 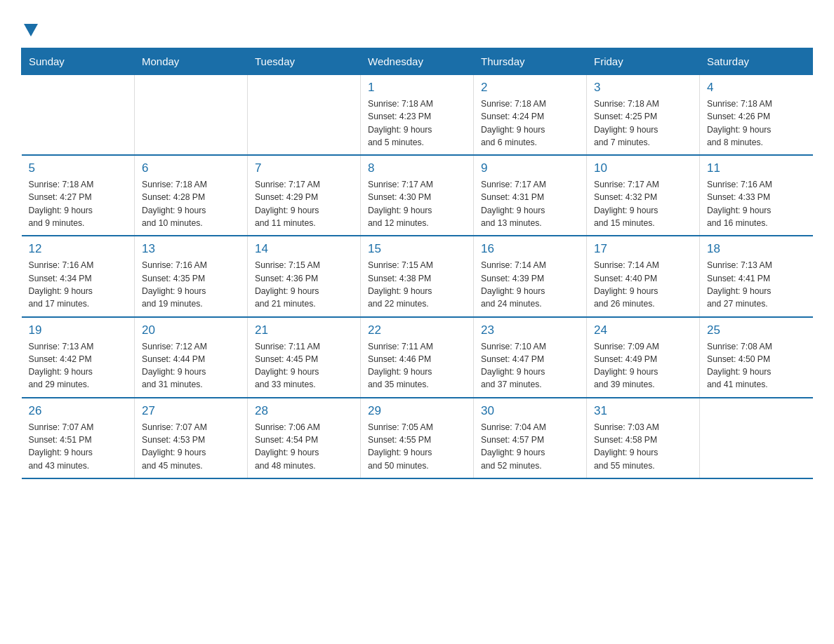 I want to click on day-info: Sunrise: 7:11 AMSunset: 4:46 PMDaylight:…, so click(x=417, y=366).